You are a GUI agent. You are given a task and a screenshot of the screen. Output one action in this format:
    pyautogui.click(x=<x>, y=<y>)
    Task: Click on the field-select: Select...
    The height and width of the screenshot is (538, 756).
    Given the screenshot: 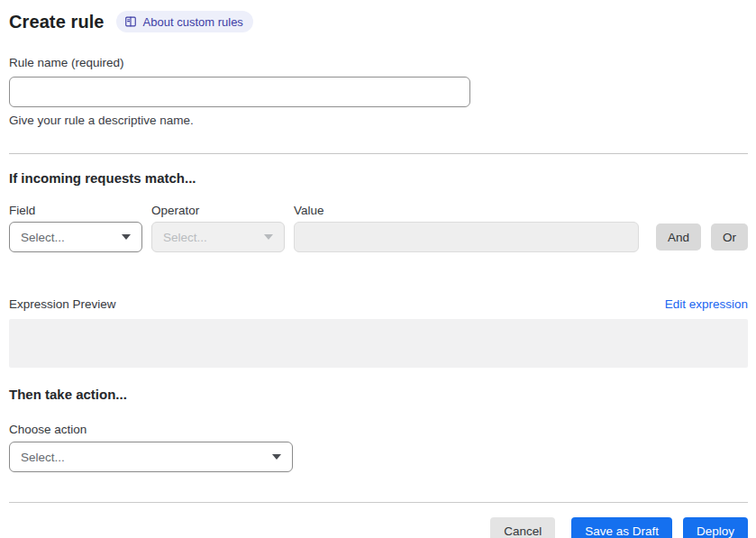 What is the action you would take?
    pyautogui.click(x=76, y=237)
    